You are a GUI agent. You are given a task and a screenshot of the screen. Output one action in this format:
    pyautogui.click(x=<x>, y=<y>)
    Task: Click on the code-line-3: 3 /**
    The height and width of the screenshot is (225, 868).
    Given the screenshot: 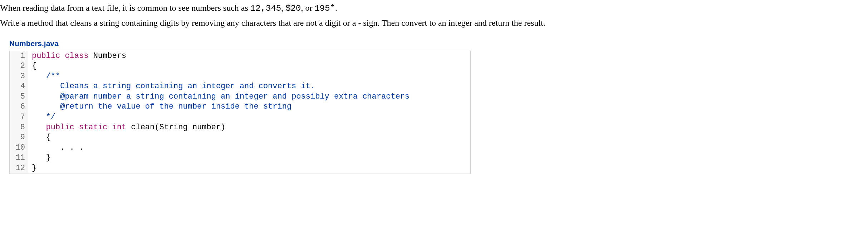 What is the action you would take?
    pyautogui.click(x=240, y=76)
    